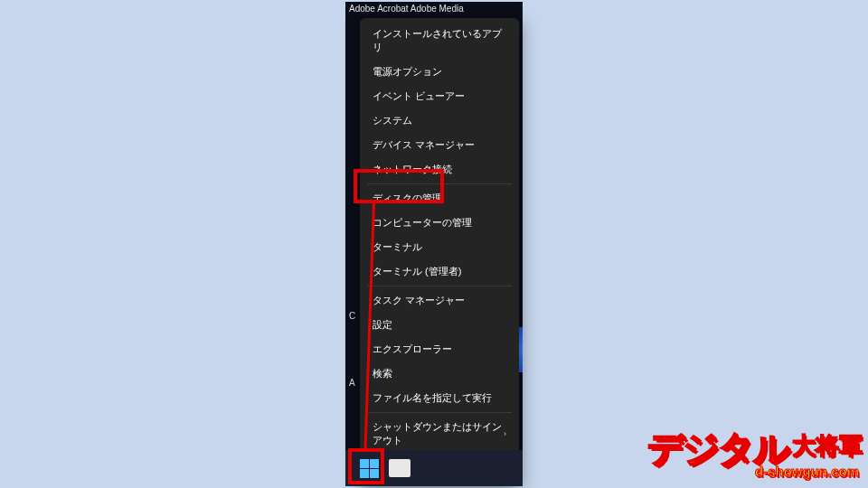 The width and height of the screenshot is (868, 488). What do you see at coordinates (392, 121) in the screenshot?
I see `menu-item-label: システム` at bounding box center [392, 121].